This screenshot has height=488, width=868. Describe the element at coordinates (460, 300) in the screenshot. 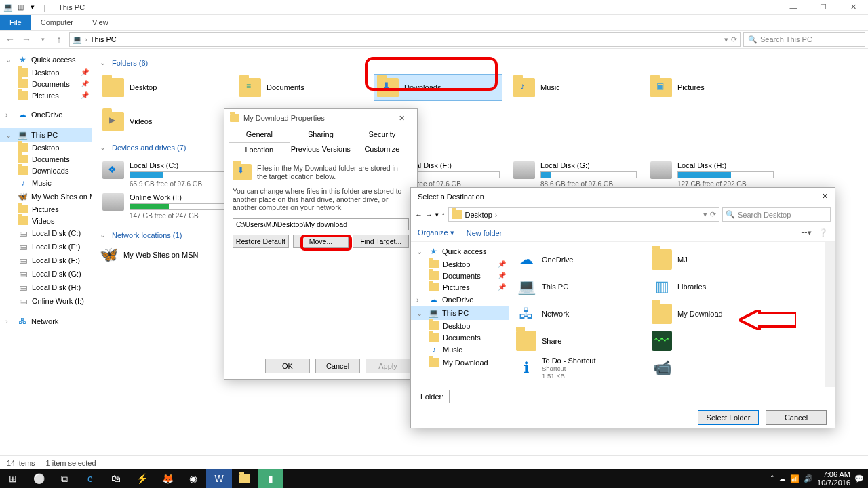

I see `dest-nav-onedrive: ›☁OneDrive` at that location.